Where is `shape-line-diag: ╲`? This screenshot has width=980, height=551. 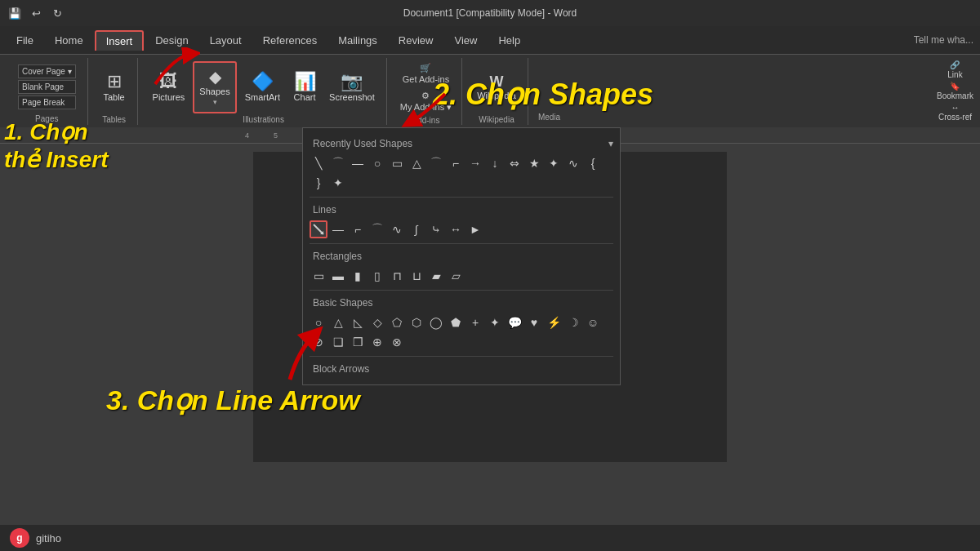 shape-line-diag: ╲ is located at coordinates (318, 163).